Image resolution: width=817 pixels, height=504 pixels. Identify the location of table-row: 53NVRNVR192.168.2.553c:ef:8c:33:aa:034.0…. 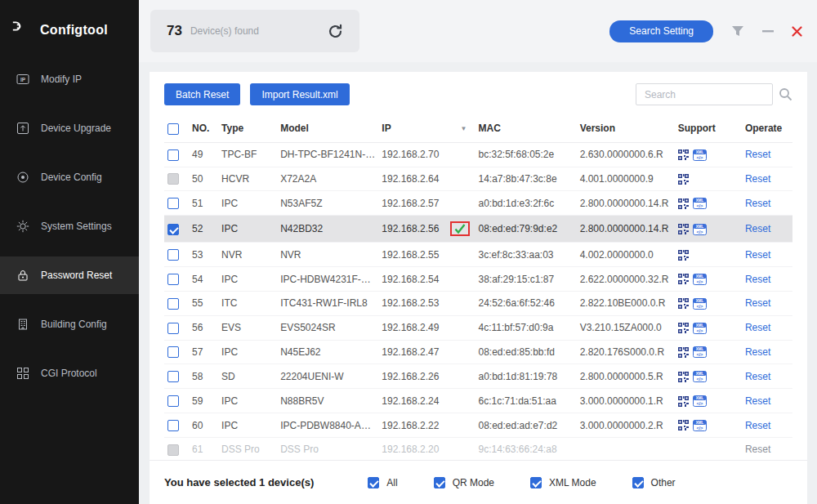
(479, 255).